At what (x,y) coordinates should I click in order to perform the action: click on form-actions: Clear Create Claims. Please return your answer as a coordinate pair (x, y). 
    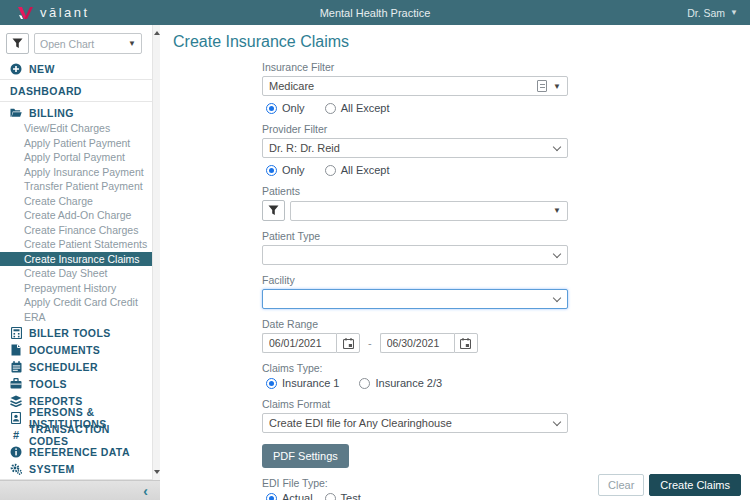
    Looking at the image, I should click on (670, 485).